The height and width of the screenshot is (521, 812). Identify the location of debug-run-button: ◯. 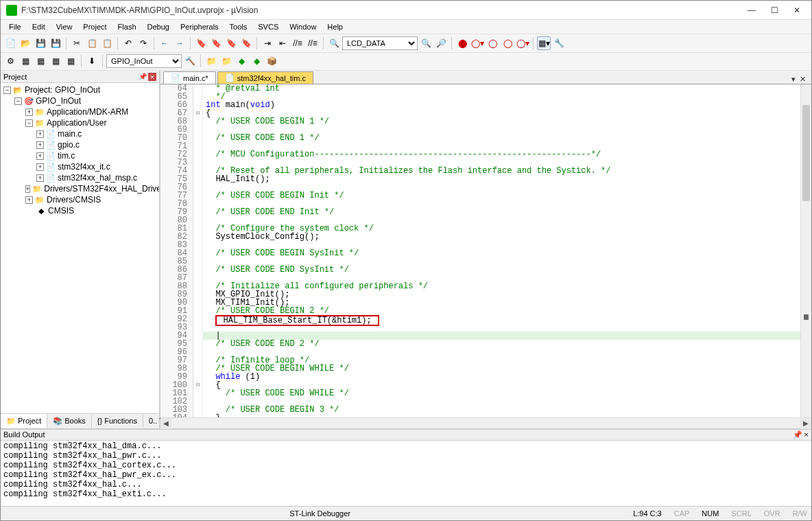
(492, 43).